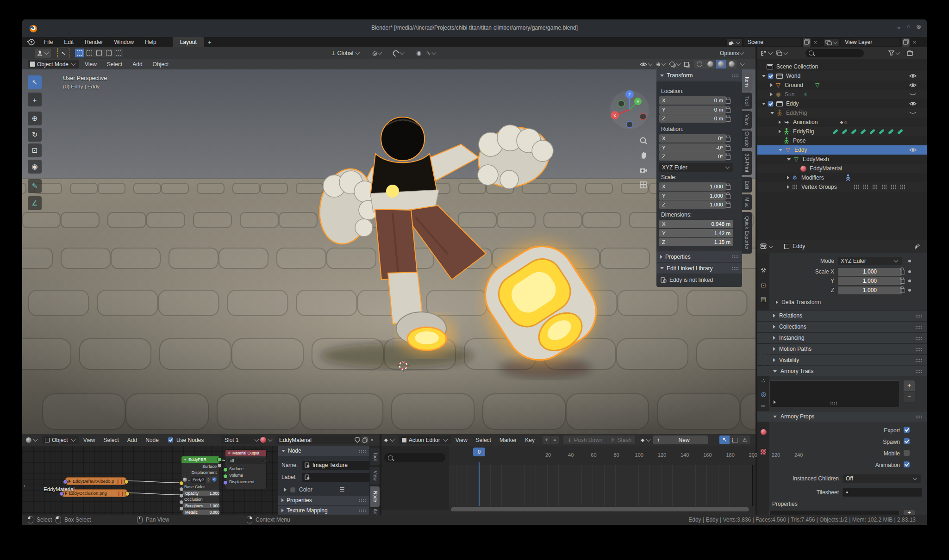 This screenshot has width=949, height=560. What do you see at coordinates (390, 440) in the screenshot?
I see `editor-type-button: ◆` at bounding box center [390, 440].